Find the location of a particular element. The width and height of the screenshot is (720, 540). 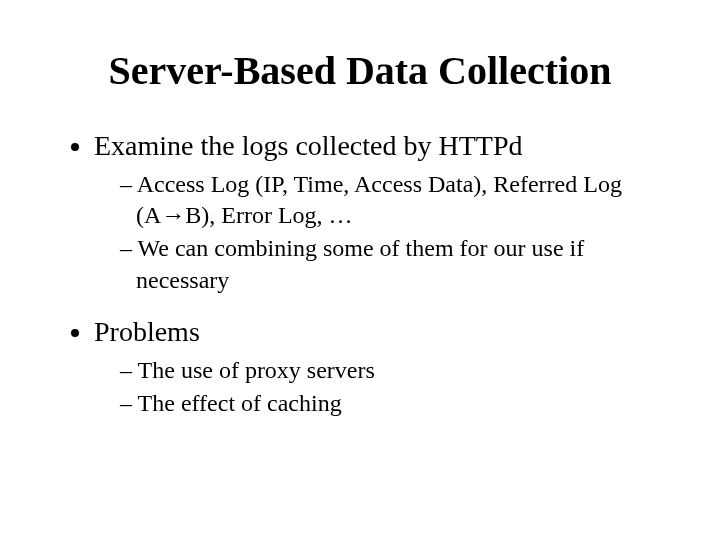

sub-bullet-item: The effect of caching is located at coordinates (390, 404).